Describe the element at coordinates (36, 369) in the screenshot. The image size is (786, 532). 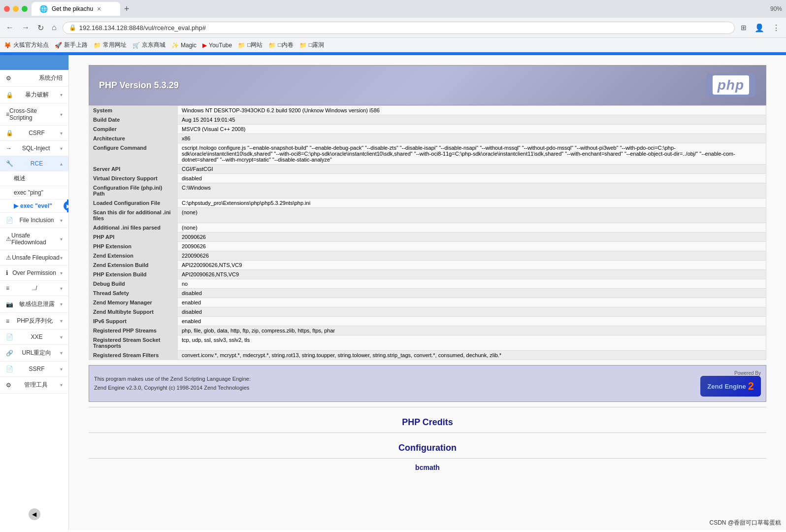
I see `ssrf-label: SSRF` at that location.